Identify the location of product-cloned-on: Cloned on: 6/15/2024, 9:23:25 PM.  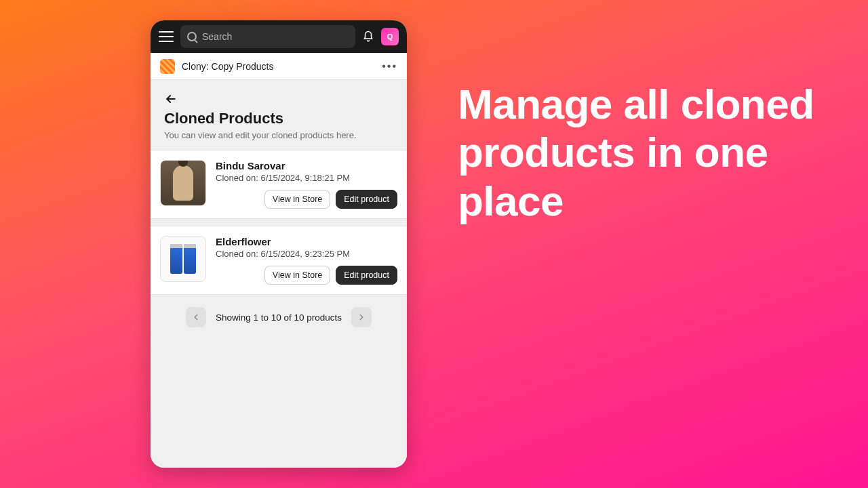
(307, 253).